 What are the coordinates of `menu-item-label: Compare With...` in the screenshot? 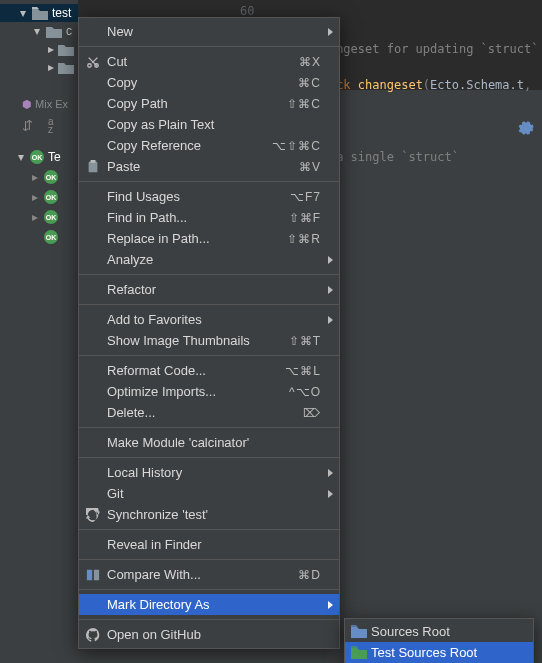 It's located at (154, 574).